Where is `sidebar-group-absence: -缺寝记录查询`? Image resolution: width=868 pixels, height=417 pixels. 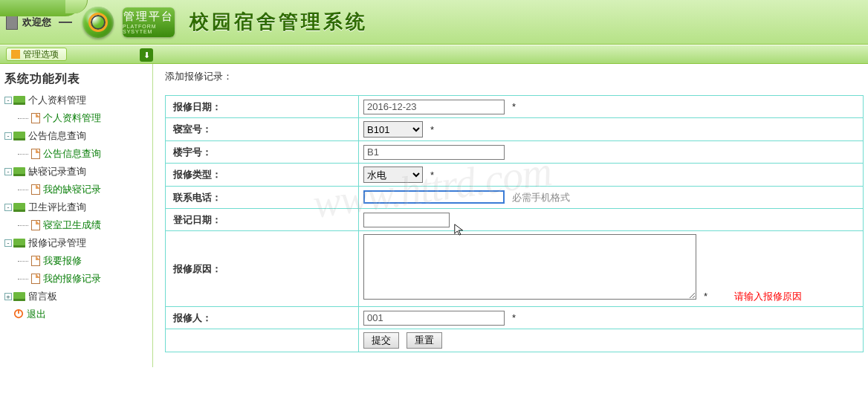
sidebar-group-absence: -缺寝记录查询 is located at coordinates (77, 172).